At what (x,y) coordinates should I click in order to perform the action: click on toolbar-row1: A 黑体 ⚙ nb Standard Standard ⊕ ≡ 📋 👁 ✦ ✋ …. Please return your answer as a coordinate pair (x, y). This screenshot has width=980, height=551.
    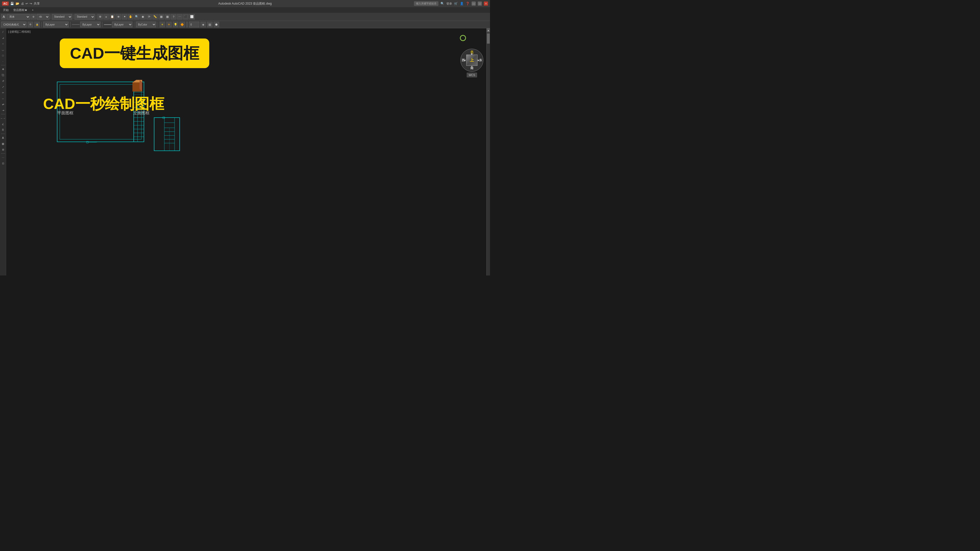
    Looking at the image, I should click on (245, 17).